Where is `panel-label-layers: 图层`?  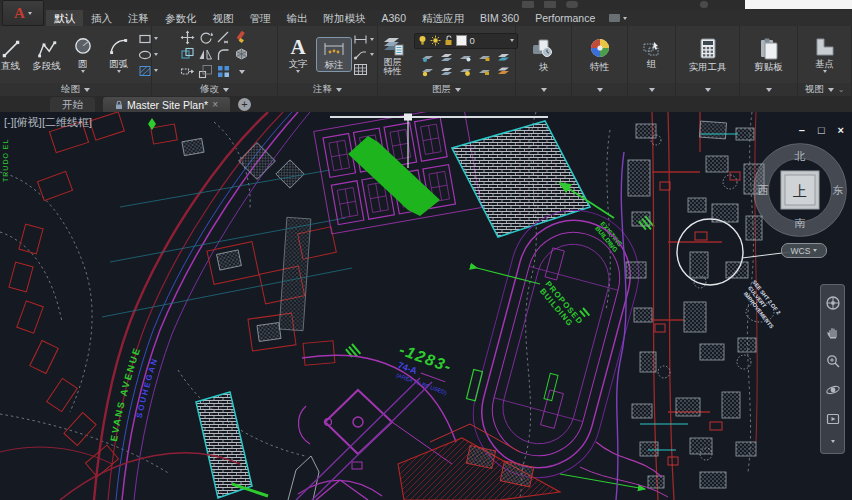 panel-label-layers: 图层 is located at coordinates (446, 90).